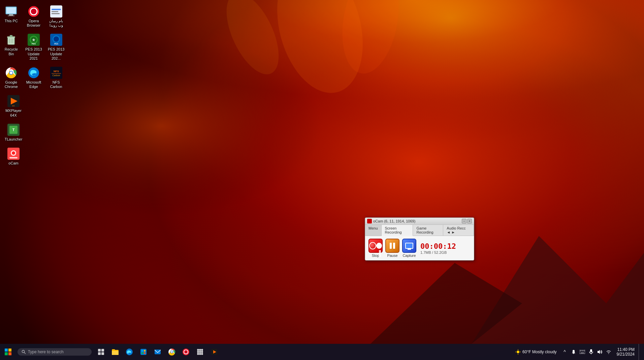 Image resolution: width=644 pixels, height=360 pixels. Describe the element at coordinates (34, 40) in the screenshot. I see `pes2021-icon: PES` at that location.